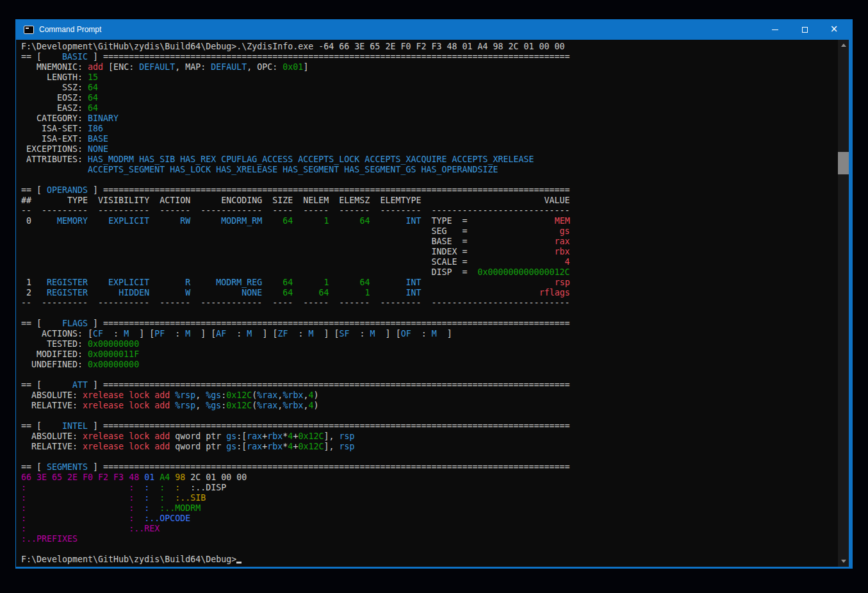  Describe the element at coordinates (429, 478) in the screenshot. I see `terminal-line: 66 3E 65 2E F0 F2 F3 48 01 A4 98 2C 01 0…` at that location.